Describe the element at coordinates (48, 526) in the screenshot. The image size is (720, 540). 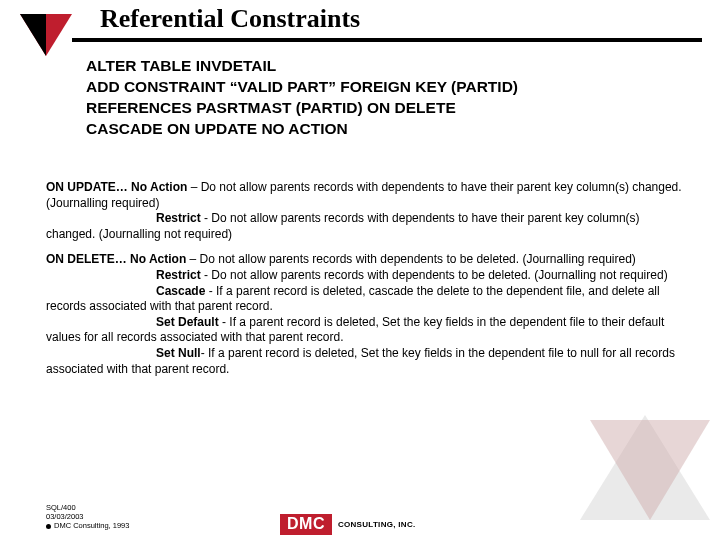
I see `bullet-icon` at that location.